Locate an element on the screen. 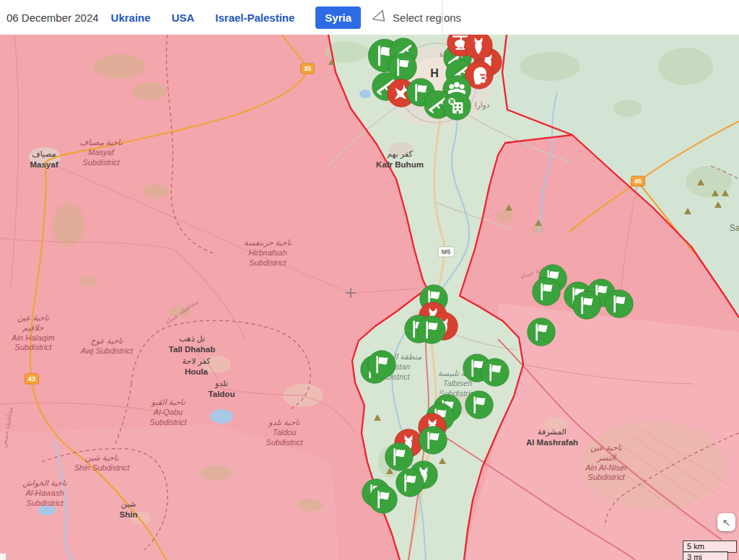 This screenshot has width=739, height=560. map-marker-building is located at coordinates (458, 107).